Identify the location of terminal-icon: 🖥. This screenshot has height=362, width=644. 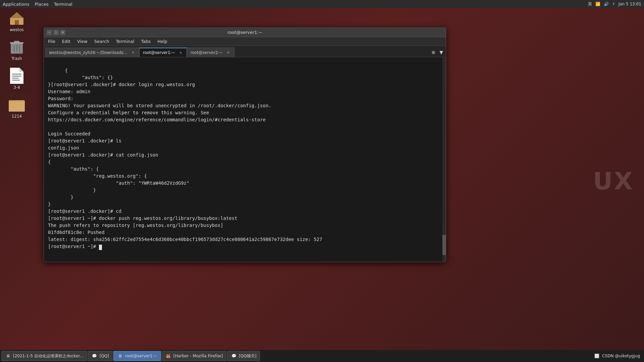
(120, 356).